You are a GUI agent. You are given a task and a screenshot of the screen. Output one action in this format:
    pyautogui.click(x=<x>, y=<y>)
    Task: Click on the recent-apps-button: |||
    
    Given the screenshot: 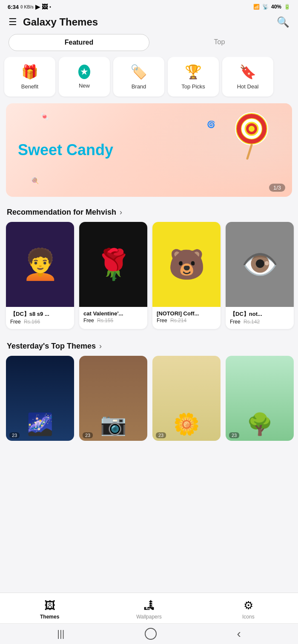 What is the action you would take?
    pyautogui.click(x=60, y=634)
    